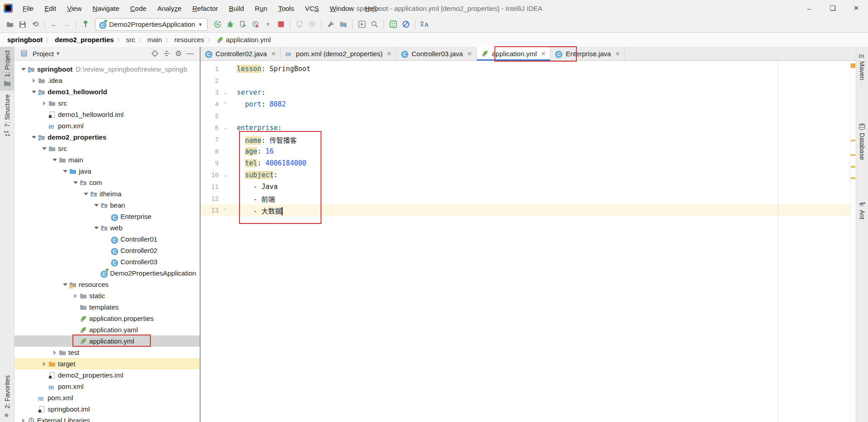  What do you see at coordinates (299, 24) in the screenshot?
I see `attach-debugger-icon` at bounding box center [299, 24].